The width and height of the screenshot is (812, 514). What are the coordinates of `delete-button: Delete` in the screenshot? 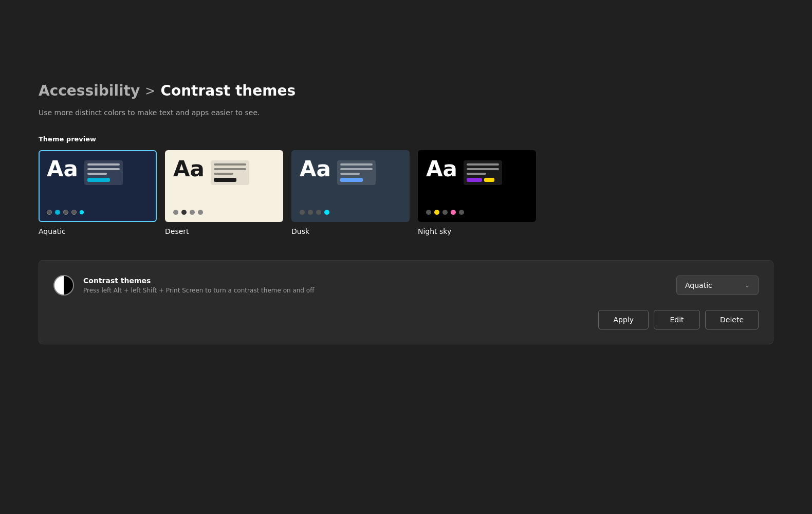 It's located at (732, 320).